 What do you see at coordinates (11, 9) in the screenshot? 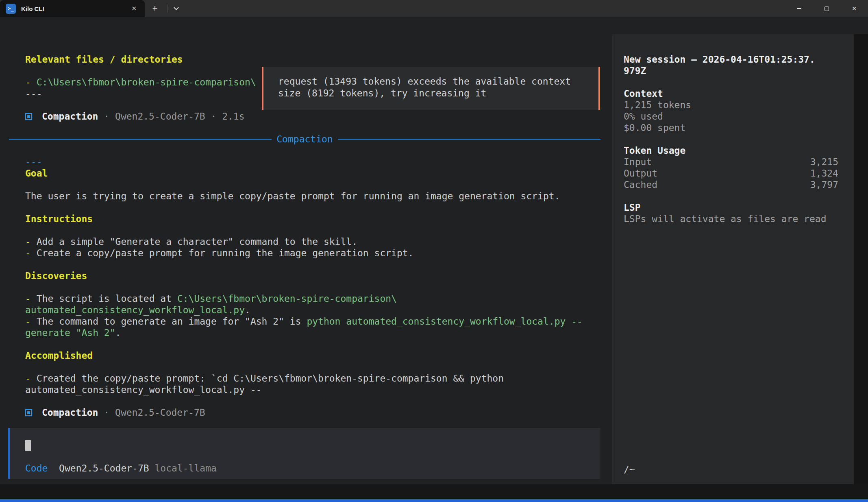
I see `powershell-icon: >_` at bounding box center [11, 9].